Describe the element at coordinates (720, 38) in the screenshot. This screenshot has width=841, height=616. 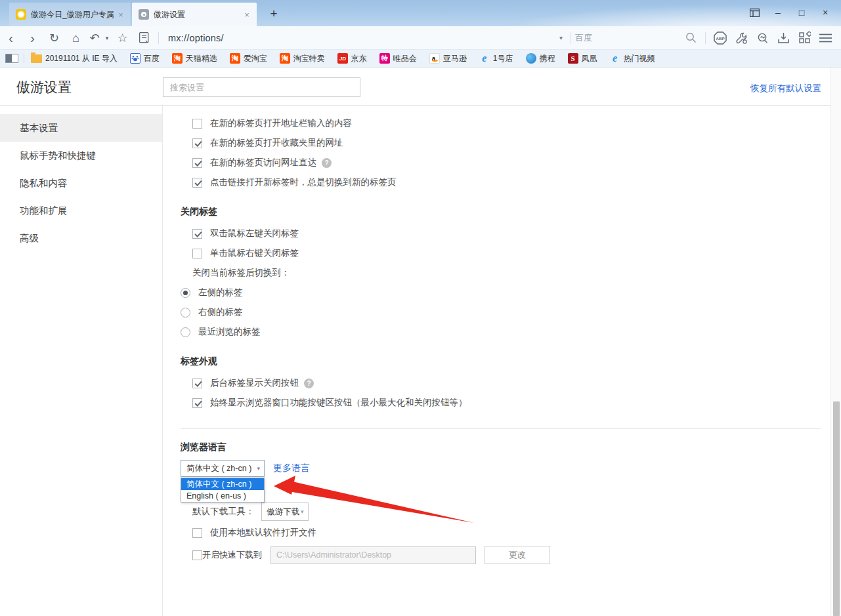
I see `svg-text: ABP` at that location.